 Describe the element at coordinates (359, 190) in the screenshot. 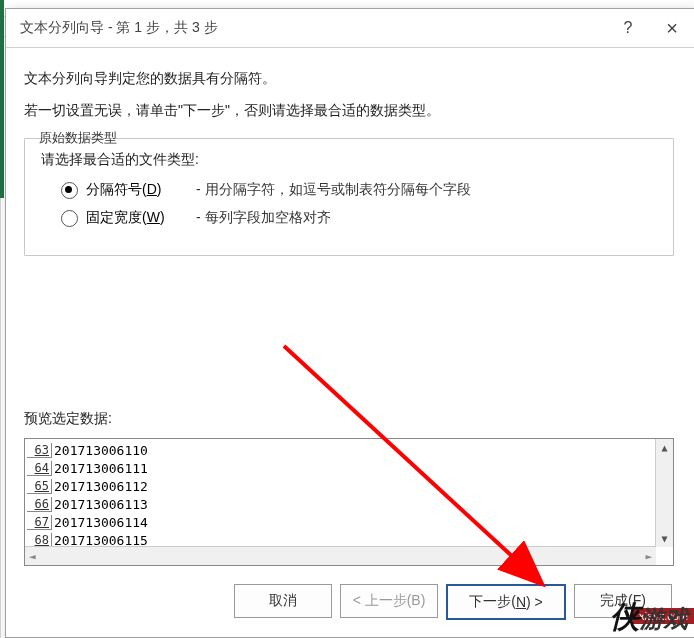

I see `radio-delimited: 分隔符号(D) - 用分隔字符，如逗号或制表符分隔每个字段` at that location.